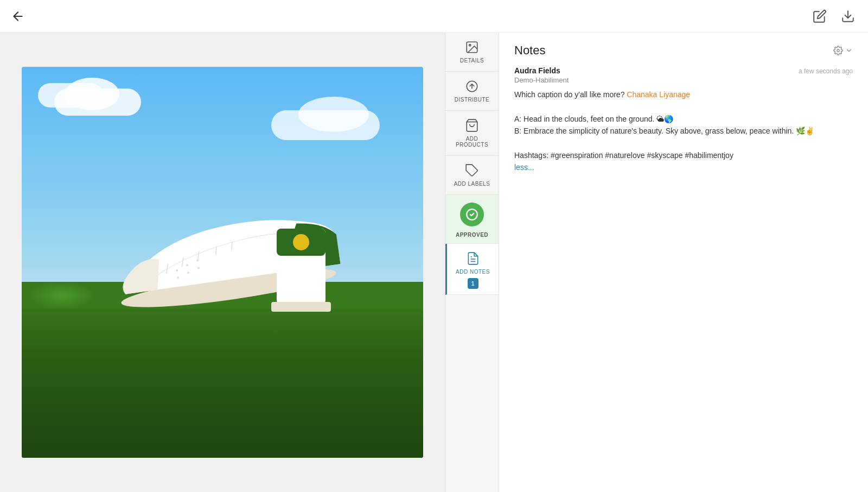  What do you see at coordinates (222, 261) in the screenshot?
I see `shoe-image` at bounding box center [222, 261].